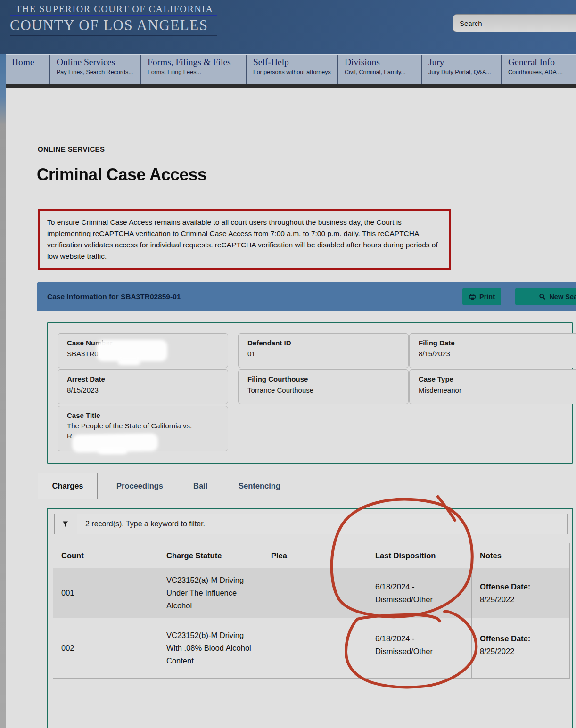  I want to click on nav-item-sublabel: Jury Duty Portal, Q&A..., so click(465, 72).